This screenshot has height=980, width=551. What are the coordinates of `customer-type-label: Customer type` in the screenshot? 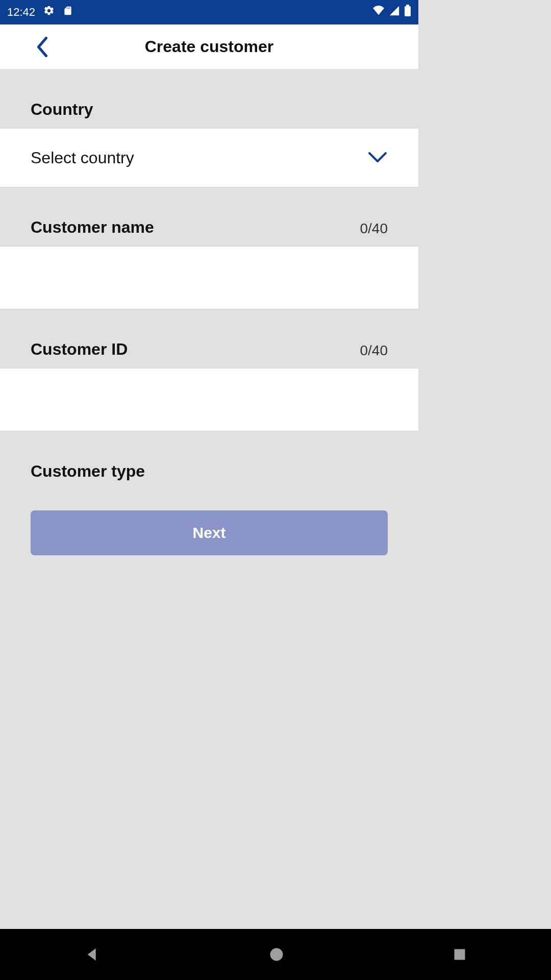 It's located at (88, 472).